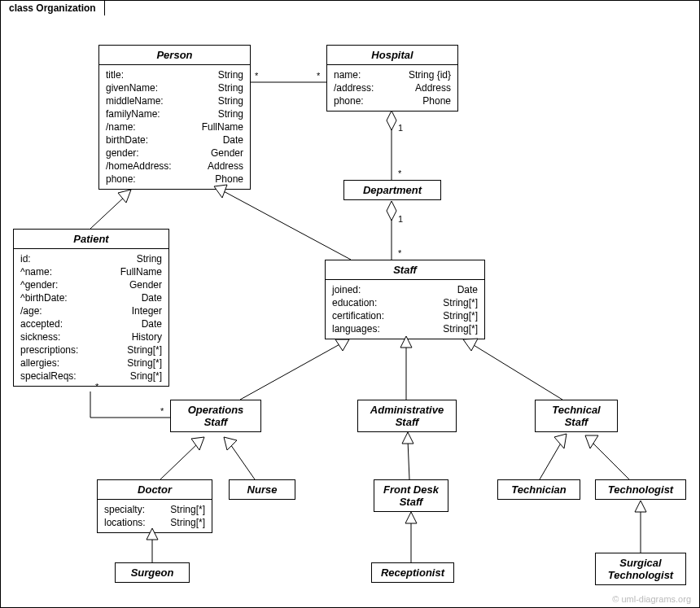  Describe the element at coordinates (539, 490) in the screenshot. I see `class-title: Technician` at that location.